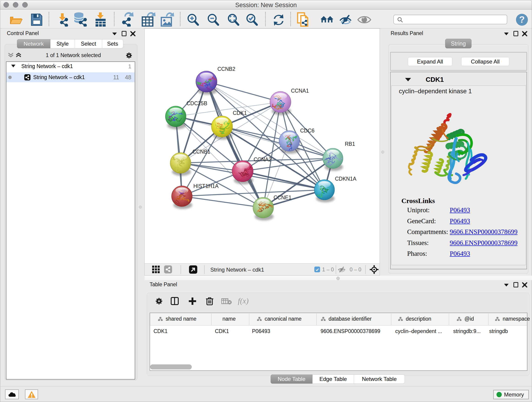 Image resolution: width=532 pixels, height=402 pixels. I want to click on svg-text: CCNB1, so click(202, 152).